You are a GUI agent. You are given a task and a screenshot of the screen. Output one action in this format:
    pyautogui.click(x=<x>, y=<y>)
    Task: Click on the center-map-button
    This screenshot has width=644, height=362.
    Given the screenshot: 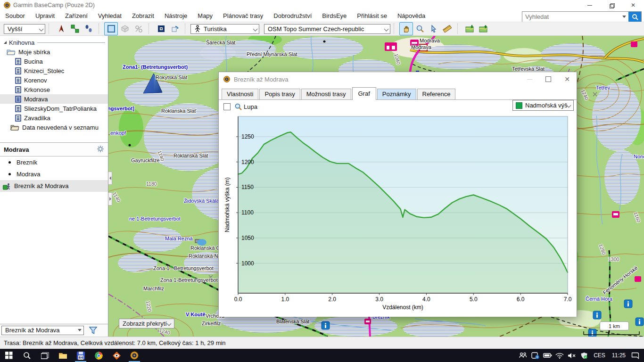 What is the action you would take?
    pyautogui.click(x=161, y=29)
    